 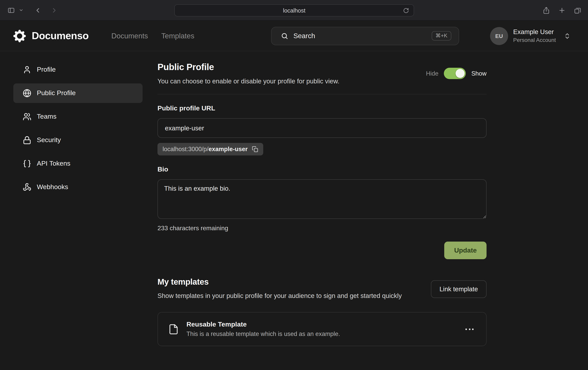 What do you see at coordinates (455, 73) in the screenshot?
I see `profile-visibility-toggle` at bounding box center [455, 73].